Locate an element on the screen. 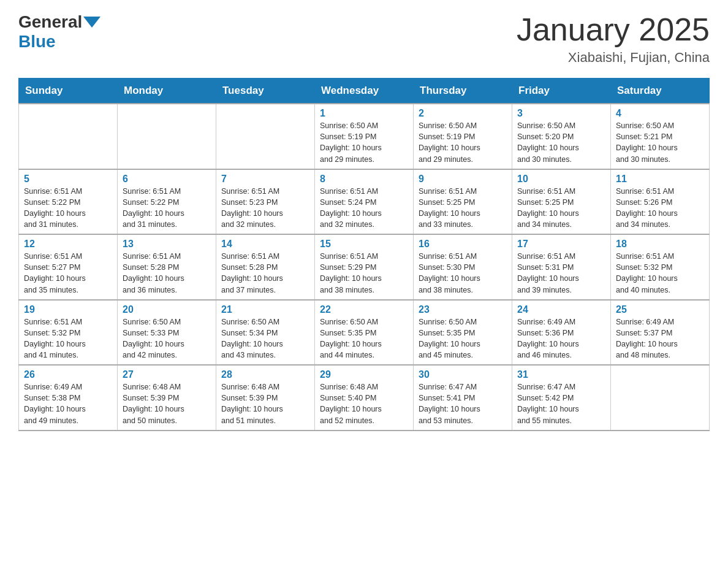 This screenshot has height=563, width=728. calendar-header-thursday: Thursday is located at coordinates (463, 91).